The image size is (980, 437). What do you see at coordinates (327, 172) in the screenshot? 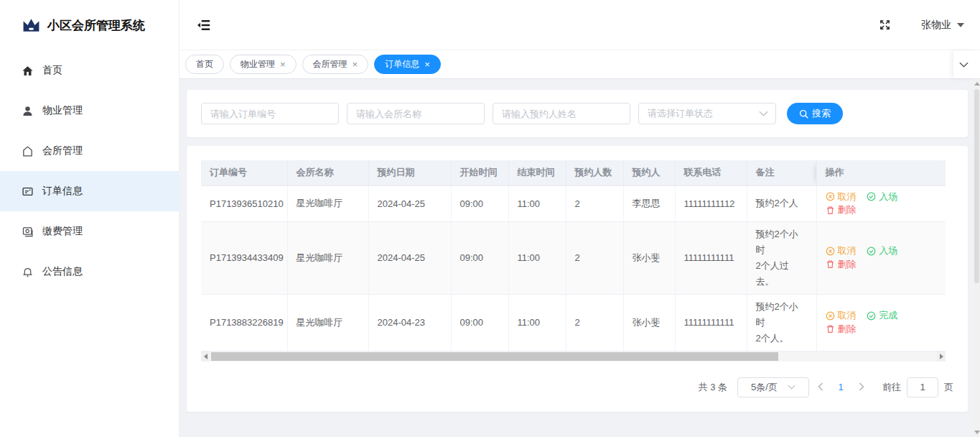
I see `col-header: 会所名称` at bounding box center [327, 172].